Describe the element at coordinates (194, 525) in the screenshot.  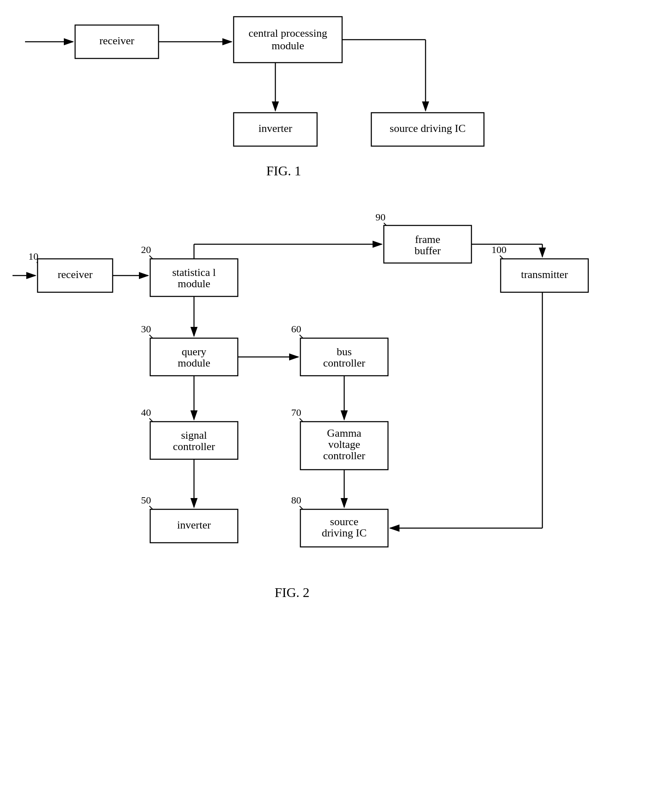
I see `label-inverter2: inverter` at that location.